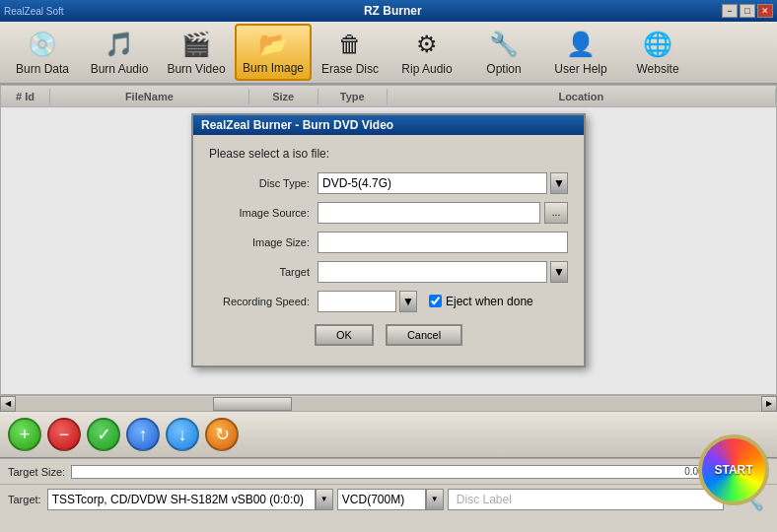  Describe the element at coordinates (429, 213) in the screenshot. I see `image-source-input` at that location.